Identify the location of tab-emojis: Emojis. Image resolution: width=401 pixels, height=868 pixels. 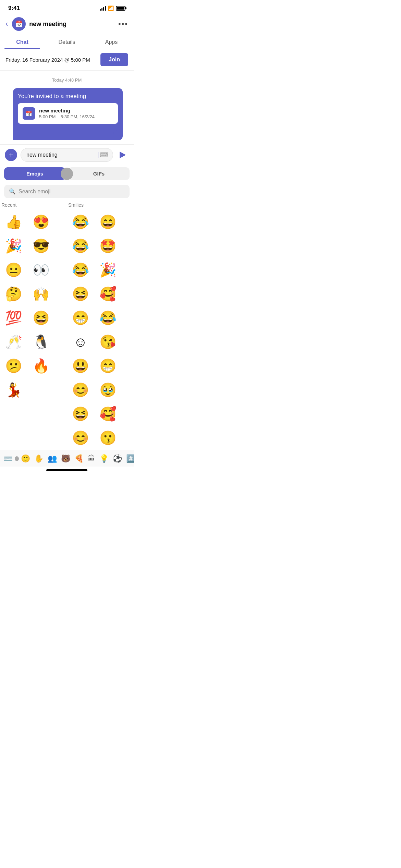
(35, 173).